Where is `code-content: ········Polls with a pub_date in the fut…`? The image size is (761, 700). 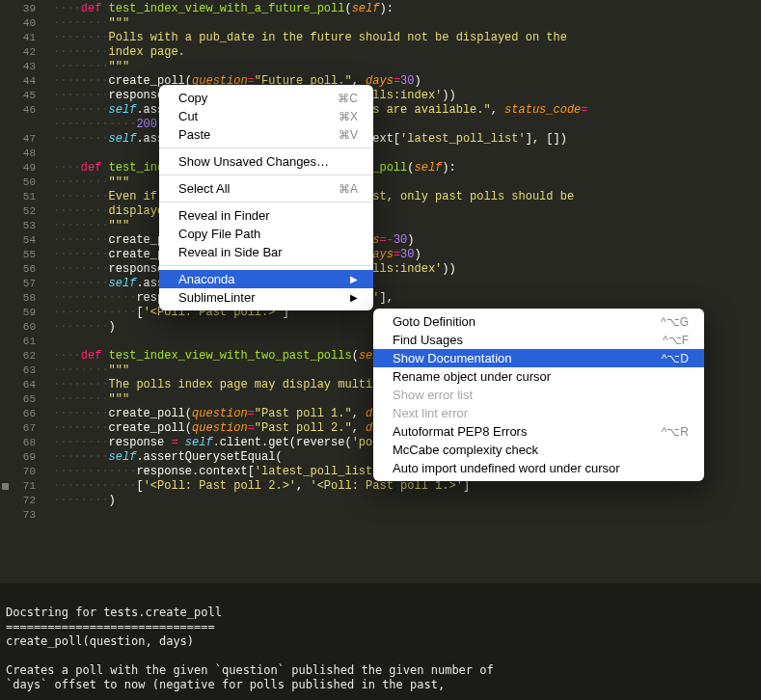 code-content: ········Polls with a pub_date in the fut… is located at coordinates (407, 39).